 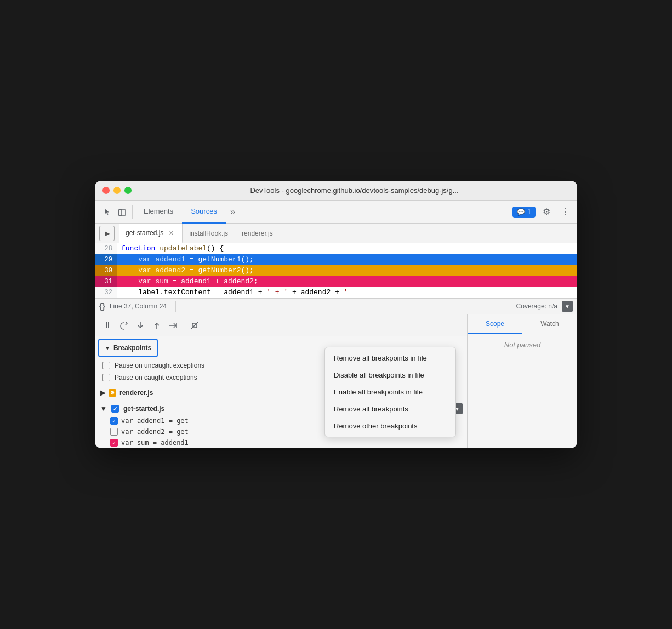 What do you see at coordinates (106, 378) in the screenshot?
I see `pause-caught-checkbox` at bounding box center [106, 378].